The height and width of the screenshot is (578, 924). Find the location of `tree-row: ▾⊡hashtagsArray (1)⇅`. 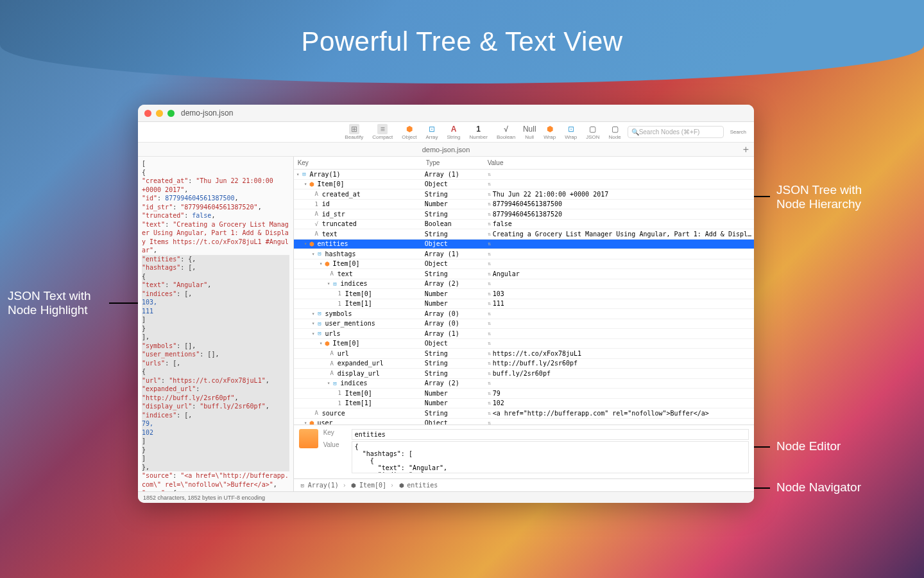

tree-row: ▾⊡hashtagsArray (1)⇅ is located at coordinates (524, 254).